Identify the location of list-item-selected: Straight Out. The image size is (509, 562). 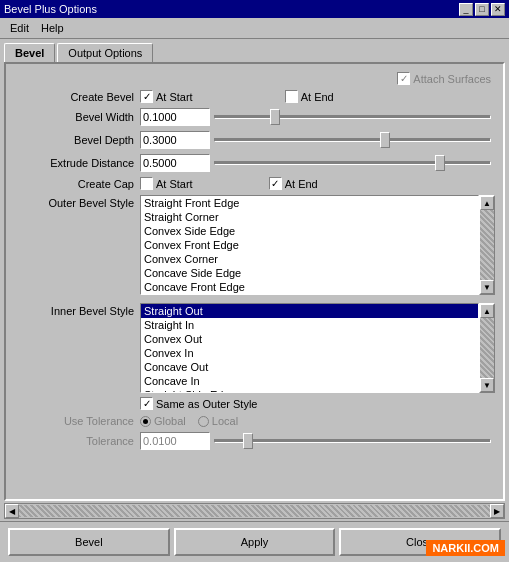
(310, 311).